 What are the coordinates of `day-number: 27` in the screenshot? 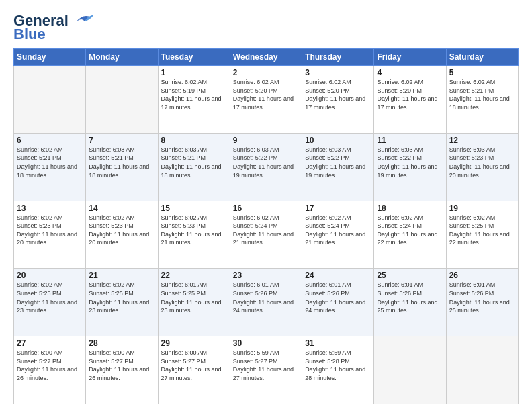 It's located at (50, 343).